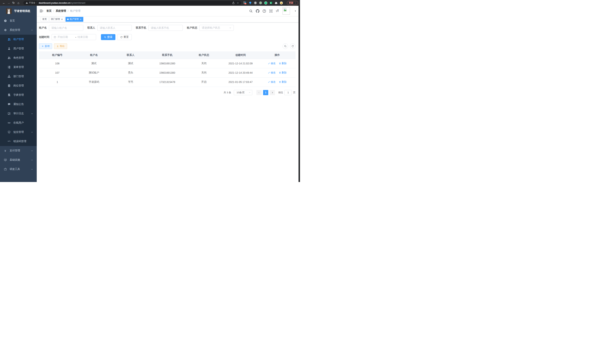  What do you see at coordinates (284, 63) in the screenshot?
I see `delete-label: 删除` at bounding box center [284, 63].